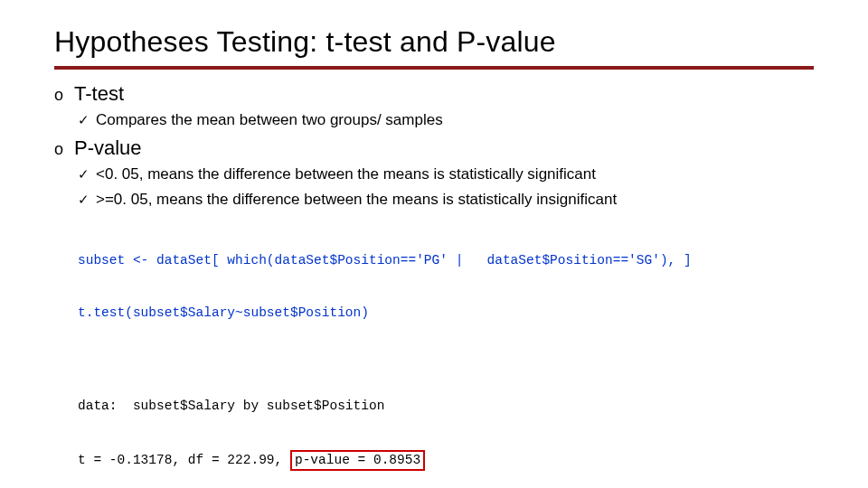  Describe the element at coordinates (356, 200) in the screenshot. I see `pvalue-point-2: >=0. 05, means the difference between th…` at that location.